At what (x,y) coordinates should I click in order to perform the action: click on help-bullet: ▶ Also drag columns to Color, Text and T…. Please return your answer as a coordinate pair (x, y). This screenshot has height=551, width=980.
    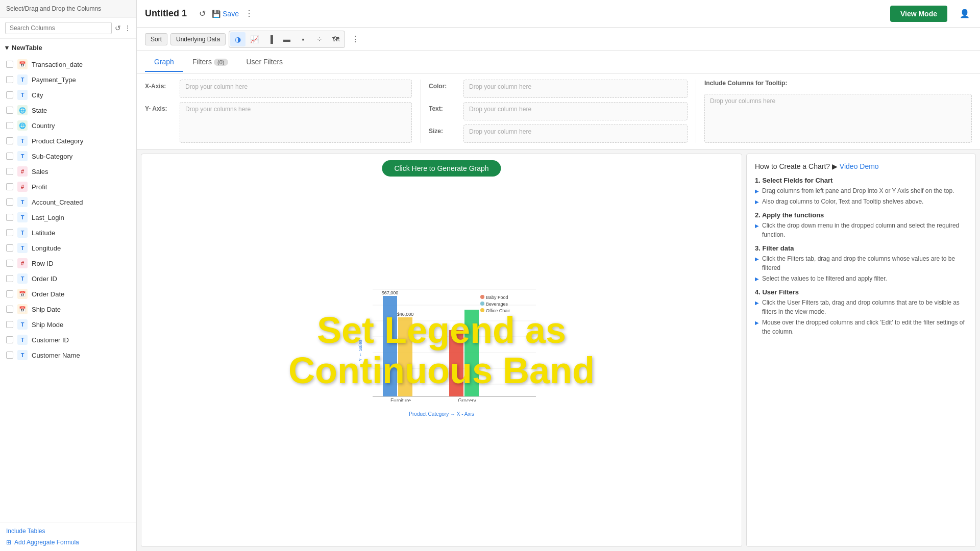
    Looking at the image, I should click on (861, 202).